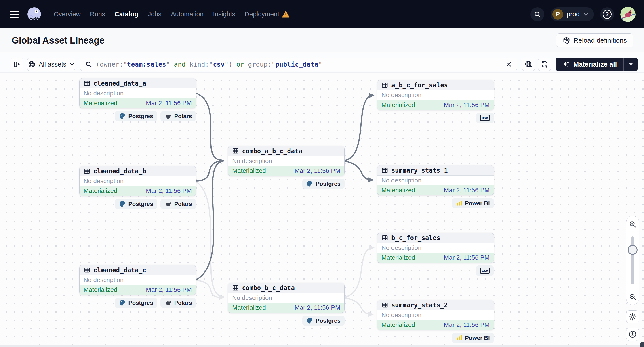 This screenshot has height=347, width=644. What do you see at coordinates (322, 346) in the screenshot?
I see `horizontal-scrollbar-track` at bounding box center [322, 346].